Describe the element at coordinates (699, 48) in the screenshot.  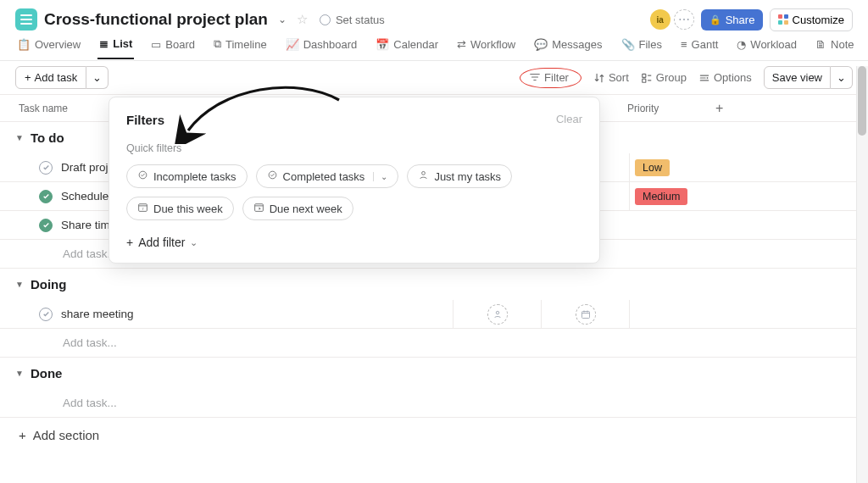
I see `tab-gantt: ≡Gantt` at that location.